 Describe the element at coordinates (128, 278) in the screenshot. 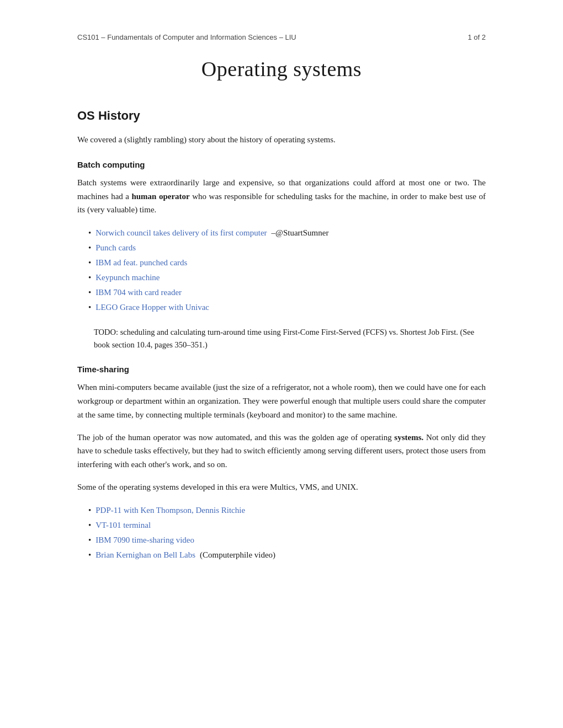

I see `link-keypunch: Keypunch machine` at that location.